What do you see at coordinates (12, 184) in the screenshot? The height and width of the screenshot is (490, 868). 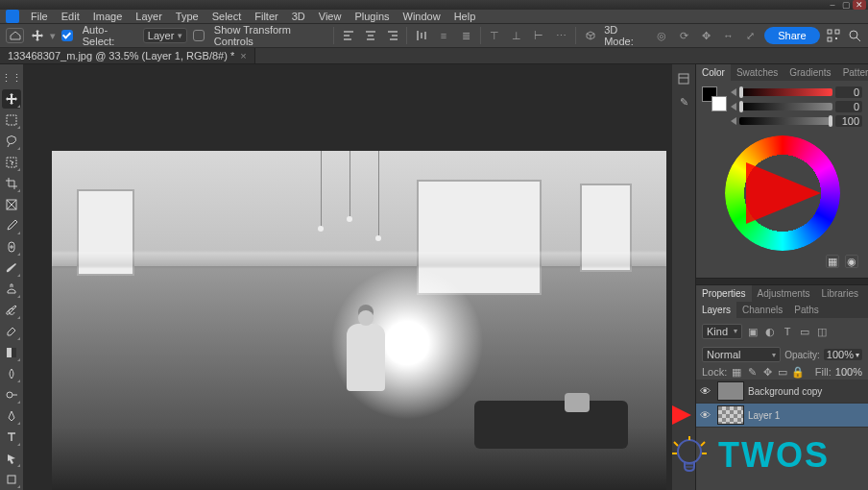 I see `crop-tool` at bounding box center [12, 184].